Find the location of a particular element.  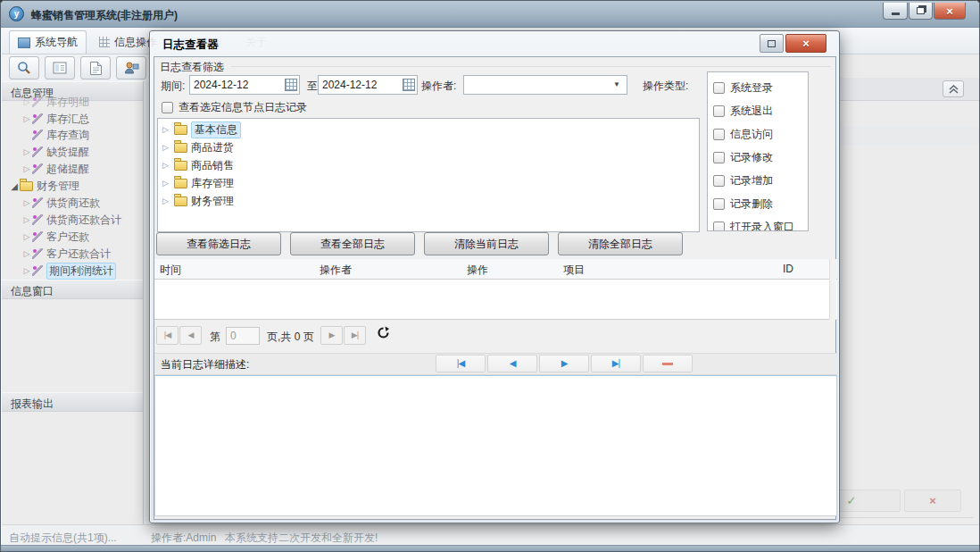

op-type-item: 记录删除 is located at coordinates (760, 204).